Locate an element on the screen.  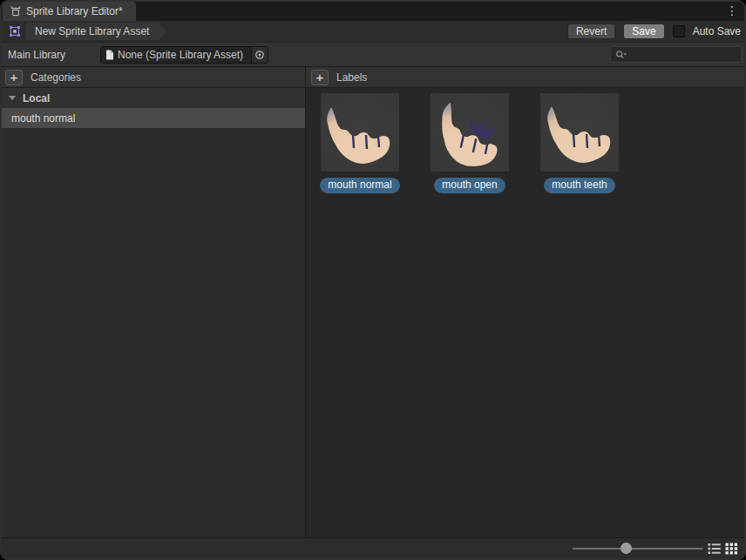
add-label-button: + is located at coordinates (320, 78).